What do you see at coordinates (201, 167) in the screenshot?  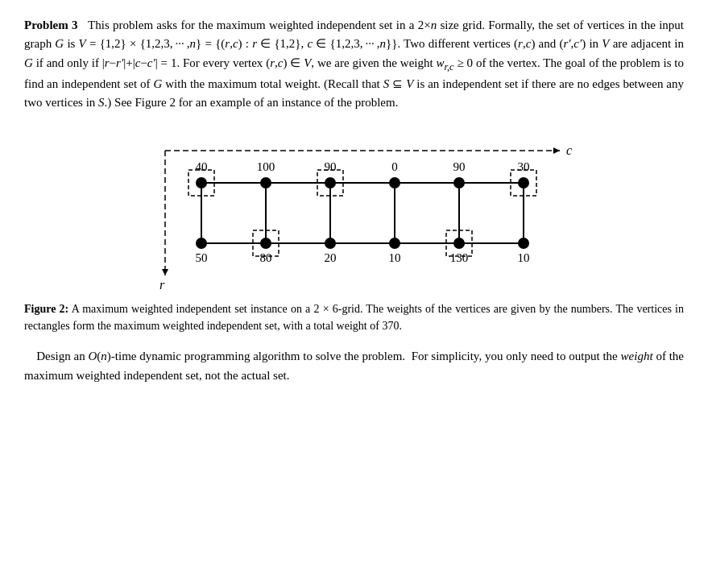 I see `svg-text: 40` at bounding box center [201, 167].